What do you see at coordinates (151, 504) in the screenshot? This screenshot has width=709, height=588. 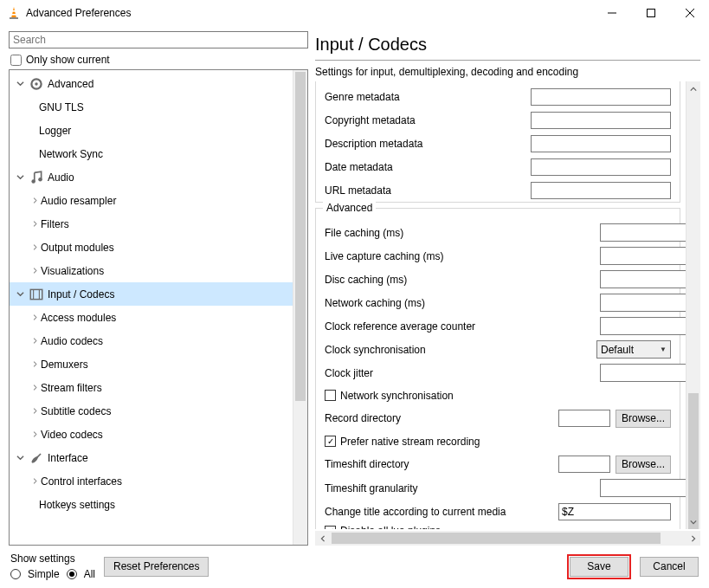 I see `tree-item-hotkeys-settings: Hotkeys settings` at bounding box center [151, 504].